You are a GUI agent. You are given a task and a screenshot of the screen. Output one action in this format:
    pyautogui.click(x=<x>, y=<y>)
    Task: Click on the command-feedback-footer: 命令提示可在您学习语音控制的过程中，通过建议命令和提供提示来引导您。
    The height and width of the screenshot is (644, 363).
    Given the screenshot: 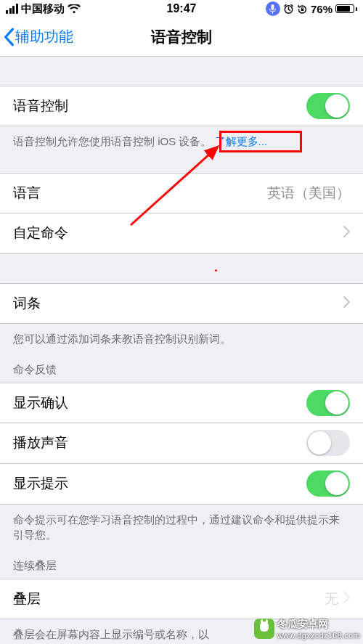 What is the action you would take?
    pyautogui.click(x=182, y=526)
    